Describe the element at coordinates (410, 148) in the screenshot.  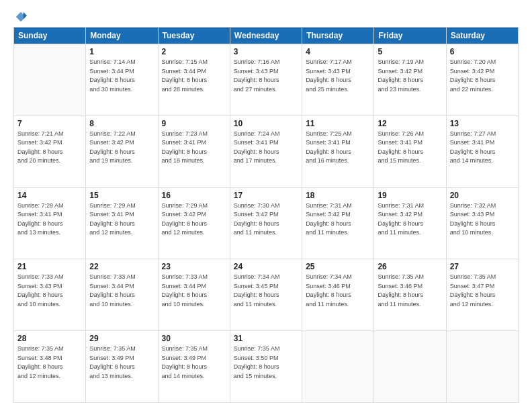
I see `day-info: Sunrise: 7:26 AMSunset: 3:41 PMDaylight:…` at that location.